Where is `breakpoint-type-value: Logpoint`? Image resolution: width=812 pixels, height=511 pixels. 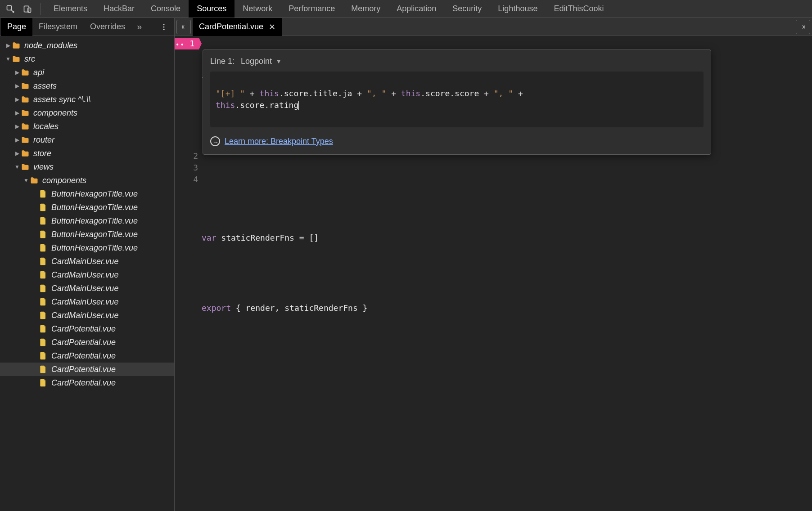
breakpoint-type-value: Logpoint is located at coordinates (257, 61).